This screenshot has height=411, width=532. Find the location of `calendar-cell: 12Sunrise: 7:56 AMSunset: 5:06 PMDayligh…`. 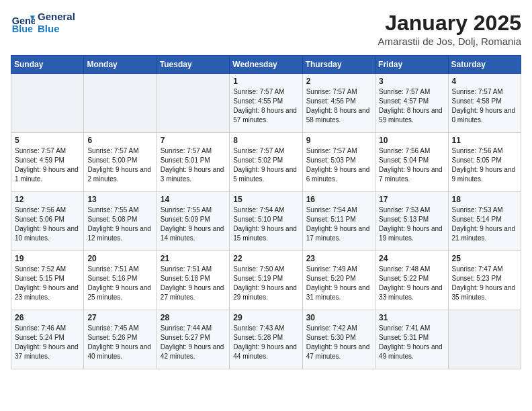

calendar-cell: 12Sunrise: 7:56 AMSunset: 5:06 PMDayligh… is located at coordinates (48, 222).